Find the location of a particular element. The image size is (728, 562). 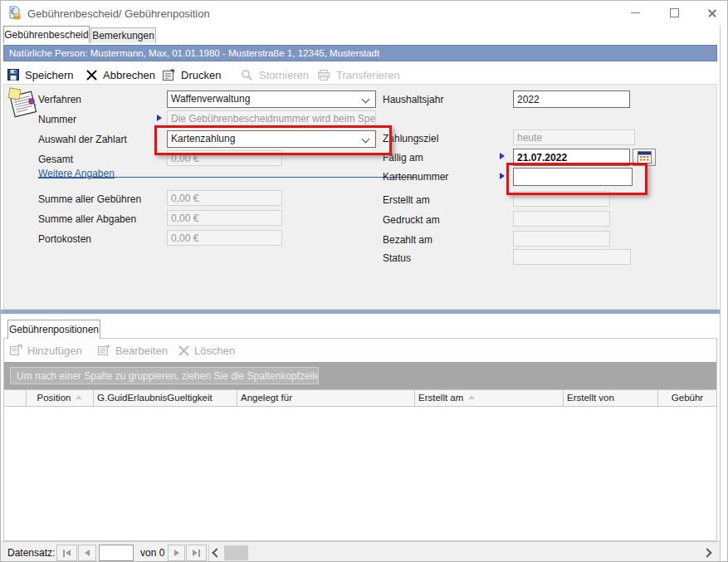

nummer-label: Nummer is located at coordinates (57, 120).